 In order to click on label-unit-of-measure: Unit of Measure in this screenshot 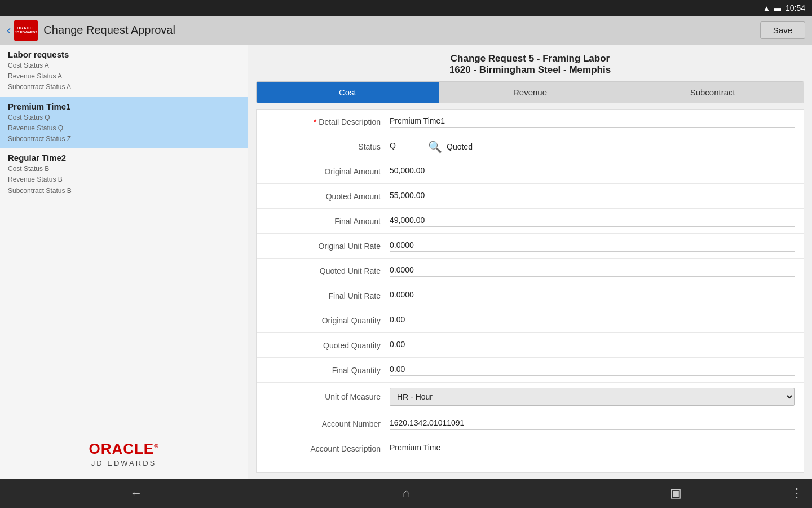, I will do `click(328, 397)`.